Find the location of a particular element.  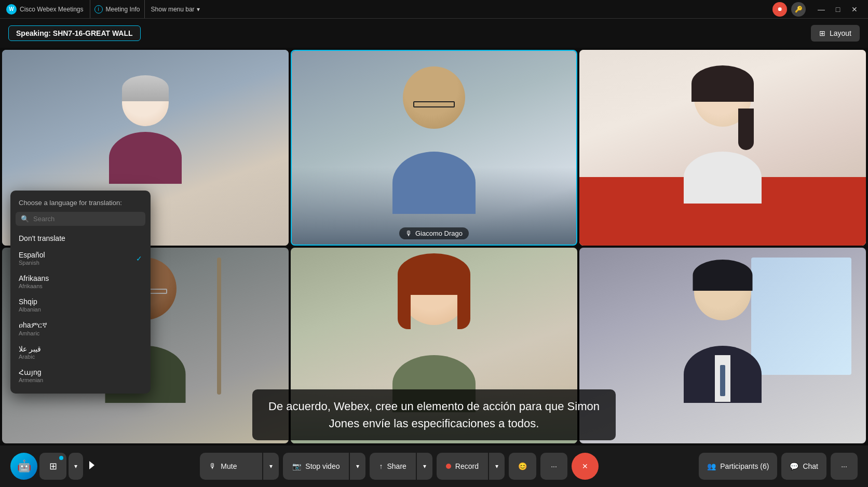

toolbar-center: 🎙 Mute ▾ 📷 Stop video ▾ ↑ Share ▾ is located at coordinates (399, 466).